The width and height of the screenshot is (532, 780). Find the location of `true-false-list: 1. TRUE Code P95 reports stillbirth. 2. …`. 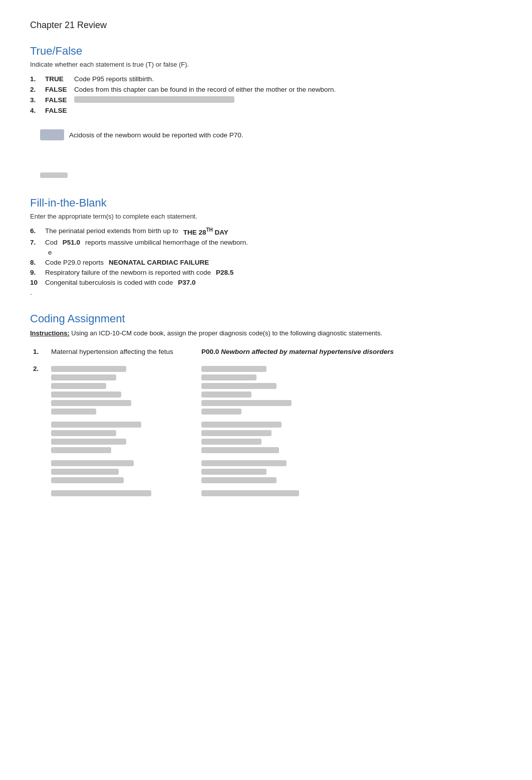

true-false-list: 1. TRUE Code P95 reports stillbirth. 2. … is located at coordinates (266, 95).